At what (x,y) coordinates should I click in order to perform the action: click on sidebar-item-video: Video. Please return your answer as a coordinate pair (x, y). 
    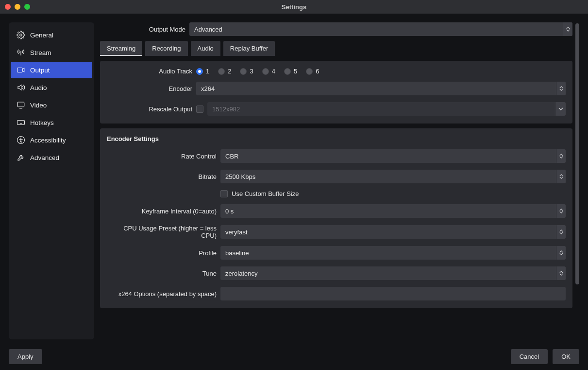
    Looking at the image, I should click on (51, 105).